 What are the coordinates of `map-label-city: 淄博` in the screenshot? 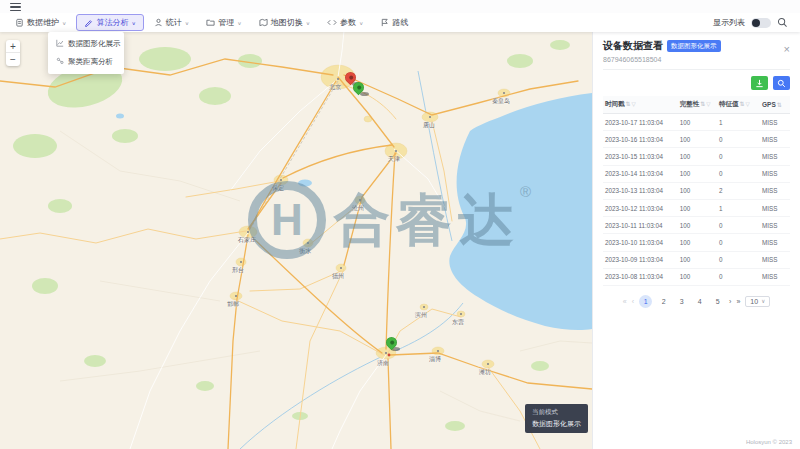 It's located at (435, 360).